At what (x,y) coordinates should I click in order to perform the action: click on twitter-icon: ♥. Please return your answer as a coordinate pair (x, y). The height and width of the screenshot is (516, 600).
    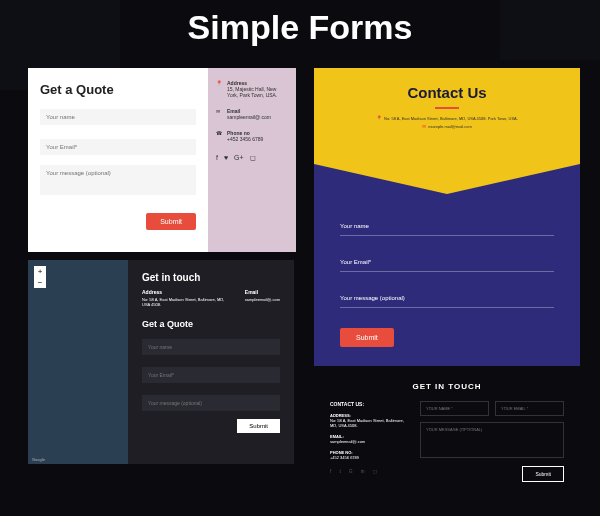
    Looking at the image, I should click on (226, 158).